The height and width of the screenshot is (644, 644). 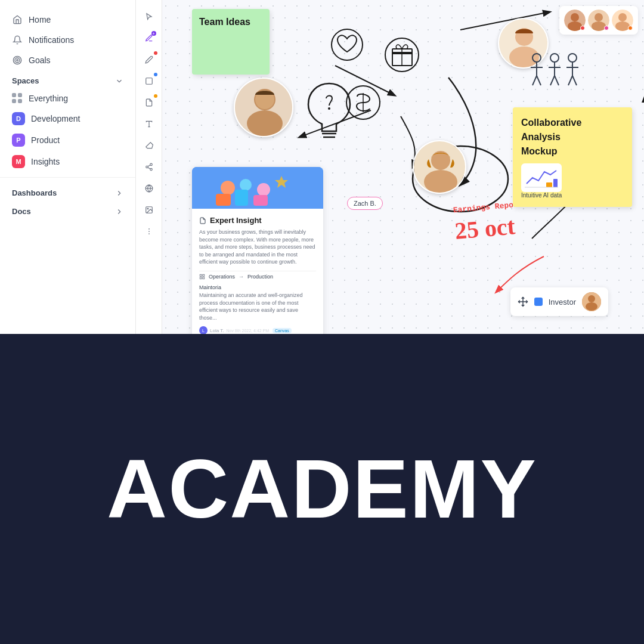 What do you see at coordinates (258, 277) in the screenshot?
I see `doc-card-row: Operations → Production` at bounding box center [258, 277].